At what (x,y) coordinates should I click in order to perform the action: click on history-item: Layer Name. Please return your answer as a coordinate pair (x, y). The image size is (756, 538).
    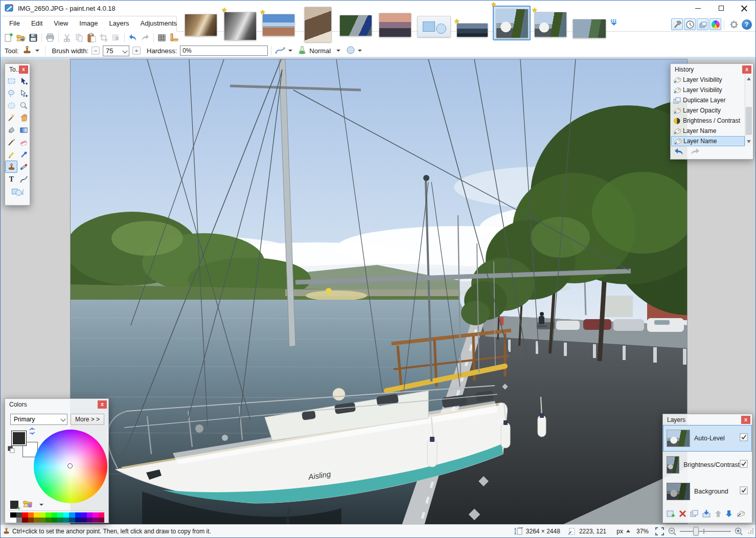
    Looking at the image, I should click on (708, 141).